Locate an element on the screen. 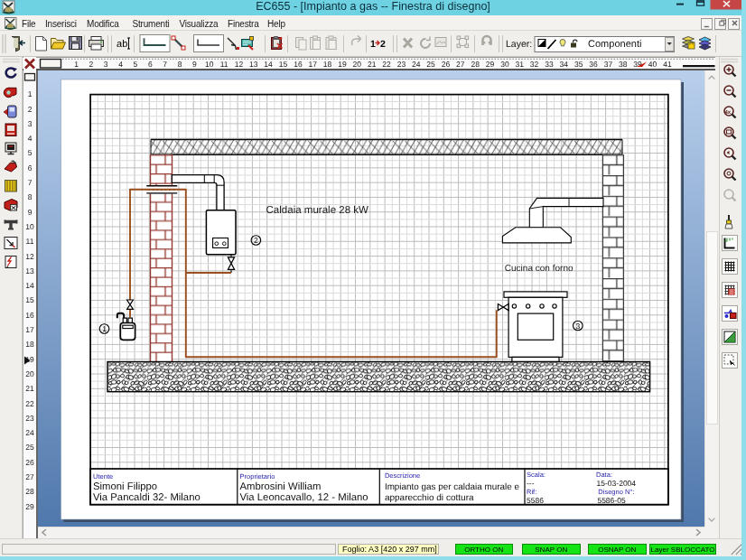 The height and width of the screenshot is (560, 746). svg-text: Proprietario is located at coordinates (258, 477).